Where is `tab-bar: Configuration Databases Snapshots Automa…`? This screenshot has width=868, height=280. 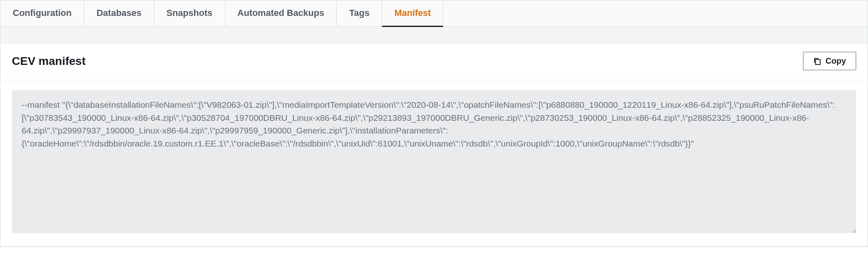 tab-bar: Configuration Databases Snapshots Automa… is located at coordinates (434, 14).